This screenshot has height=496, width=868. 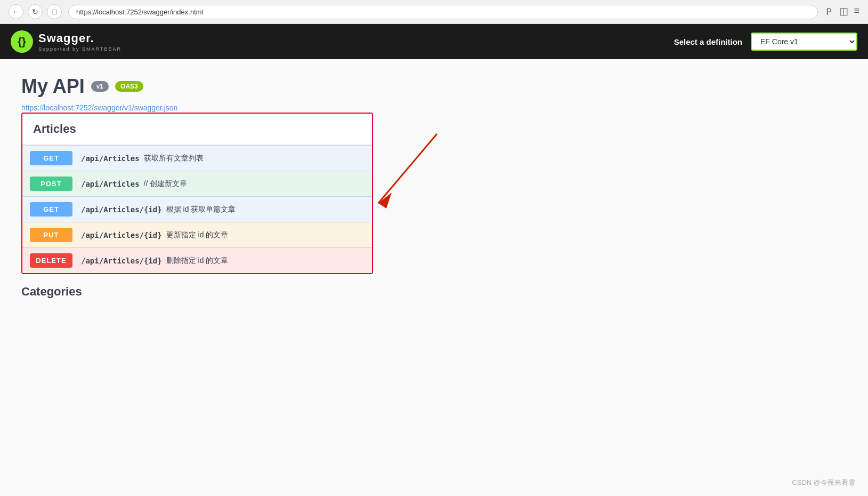 I want to click on badge-v1: v1, so click(x=100, y=86).